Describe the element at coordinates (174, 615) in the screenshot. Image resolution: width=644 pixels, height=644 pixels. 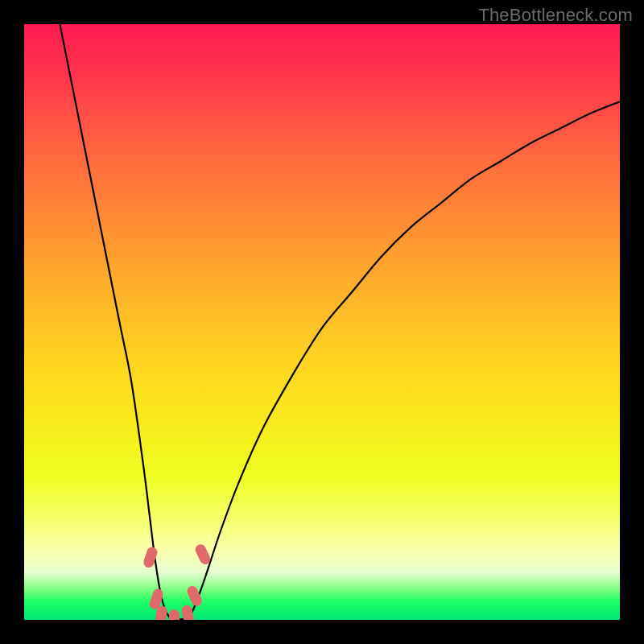
I see `floor-marker-mid` at that location.